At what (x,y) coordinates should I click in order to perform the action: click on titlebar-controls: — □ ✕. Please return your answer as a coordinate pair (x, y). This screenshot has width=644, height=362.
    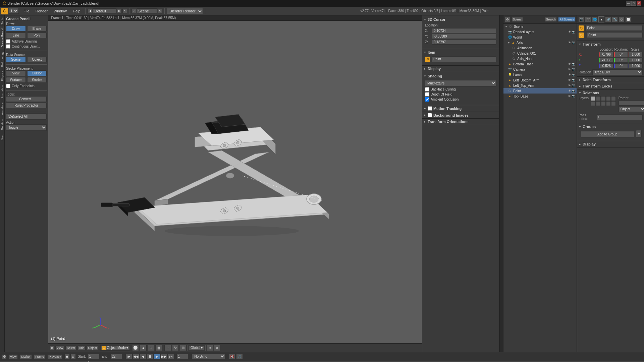
    Looking at the image, I should click on (634, 3).